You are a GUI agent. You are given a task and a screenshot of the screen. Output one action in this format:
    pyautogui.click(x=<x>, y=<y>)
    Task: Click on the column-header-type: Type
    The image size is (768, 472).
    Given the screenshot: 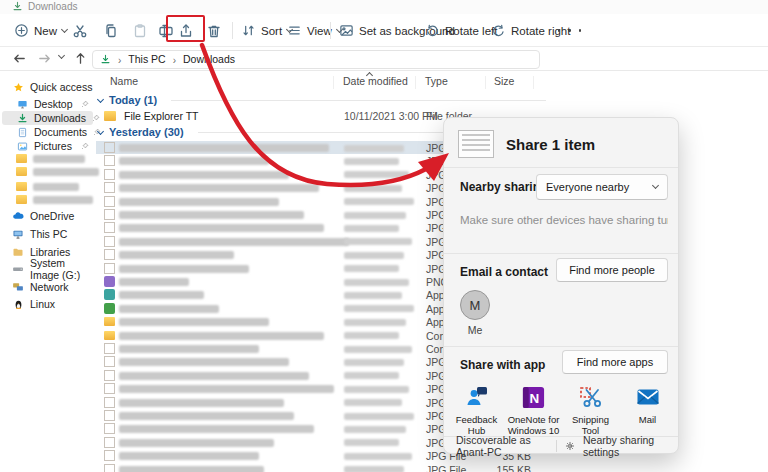 What is the action you would take?
    pyautogui.click(x=436, y=81)
    